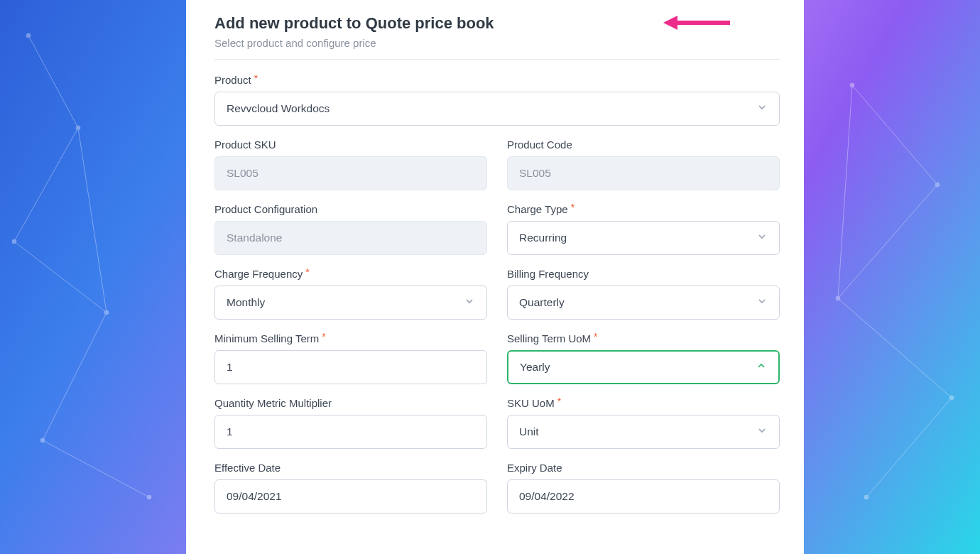 The image size is (980, 554). Describe the element at coordinates (351, 432) in the screenshot. I see `qty-multiplier-input: 1` at that location.